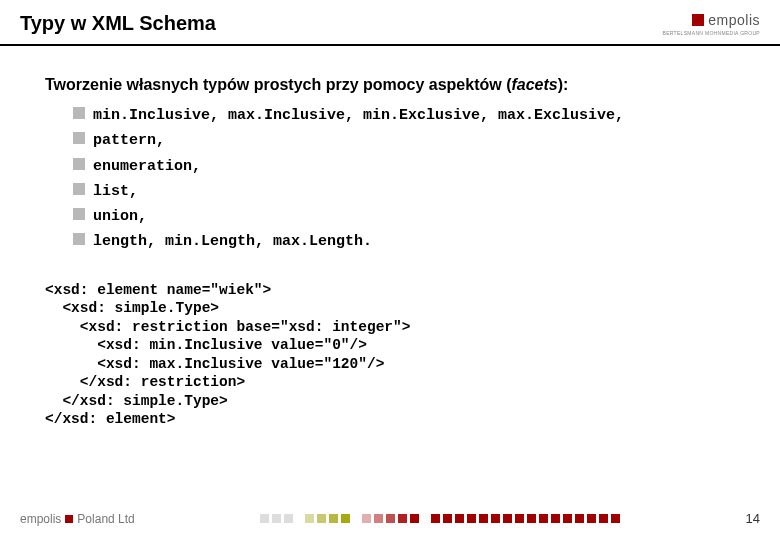 The image size is (780, 540). Describe the element at coordinates (404, 216) in the screenshot. I see `list-item: union,` at that location.